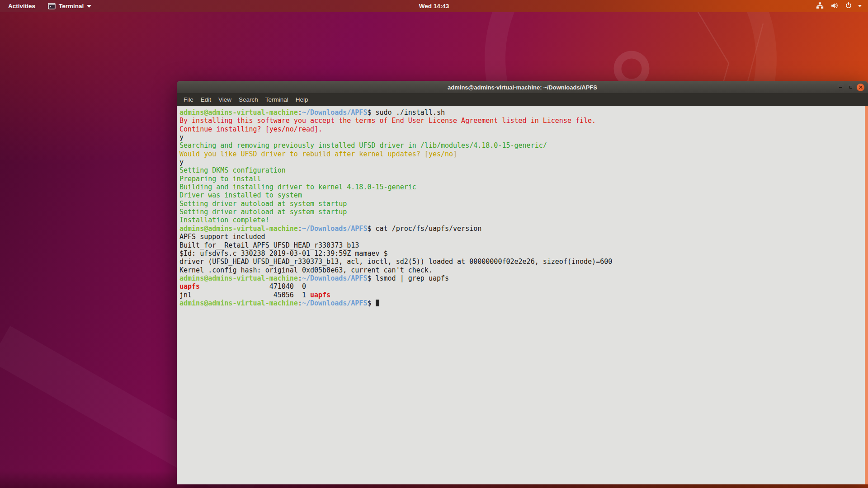 The height and width of the screenshot is (488, 868). What do you see at coordinates (277, 99) in the screenshot?
I see `menu-terminal: Terminal` at bounding box center [277, 99].